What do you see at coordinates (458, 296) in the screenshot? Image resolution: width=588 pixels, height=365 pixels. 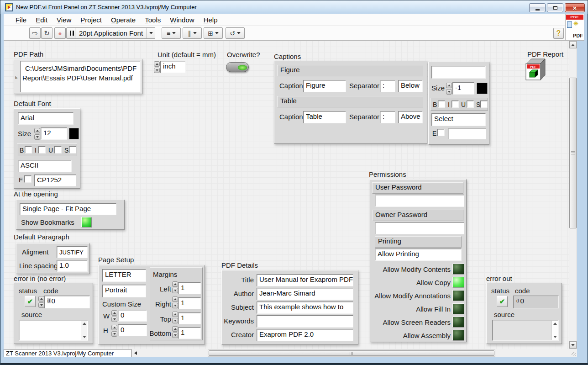 I see `allow-modify-annotations-led` at bounding box center [458, 296].